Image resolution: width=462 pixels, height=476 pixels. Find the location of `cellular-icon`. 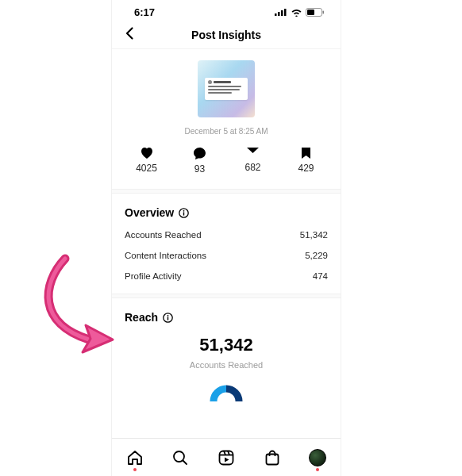

cellular-icon is located at coordinates (281, 12).